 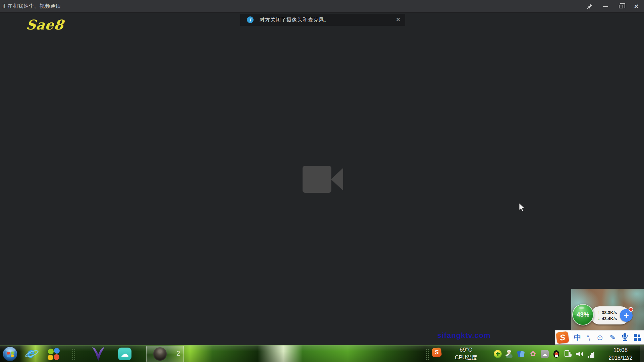 What do you see at coordinates (599, 318) in the screenshot?
I see `download-arrow-icon: ↓` at bounding box center [599, 318].